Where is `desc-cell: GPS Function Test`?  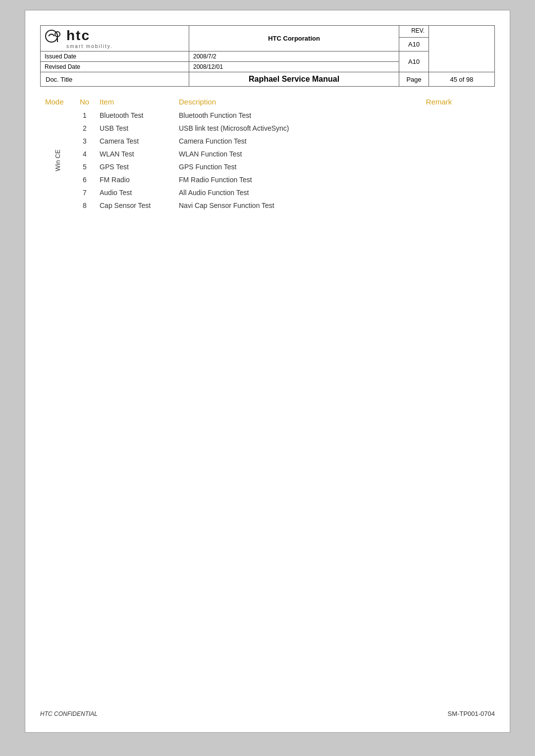 desc-cell: GPS Function Test is located at coordinates (297, 167).